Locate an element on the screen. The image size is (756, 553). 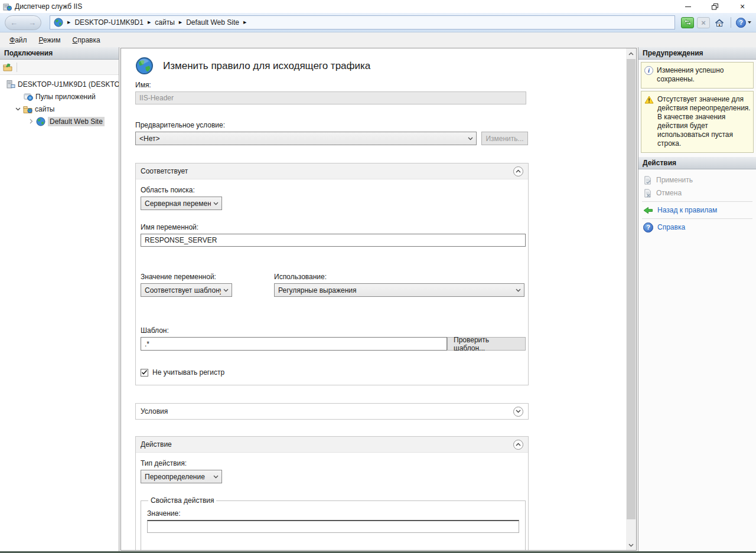
menu-help: Справка is located at coordinates (86, 40).